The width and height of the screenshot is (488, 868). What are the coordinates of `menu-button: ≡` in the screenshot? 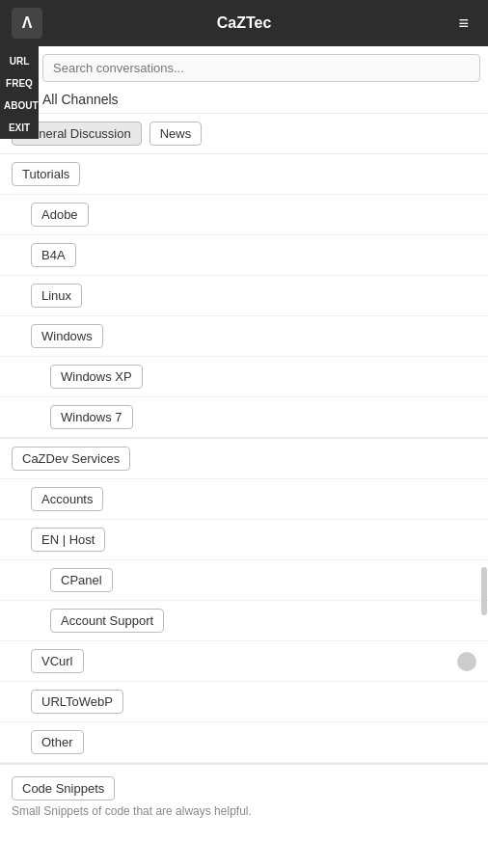 It's located at (463, 23).